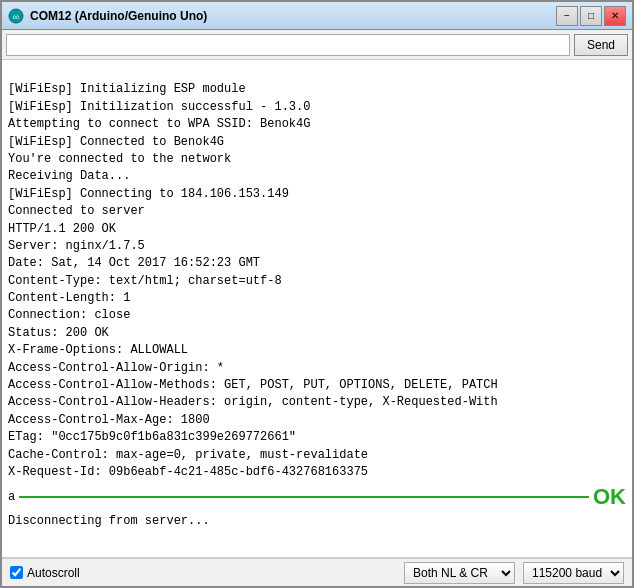  What do you see at coordinates (293, 16) in the screenshot?
I see `window-title: COM12 (Arduino/Genuino Uno)` at bounding box center [293, 16].